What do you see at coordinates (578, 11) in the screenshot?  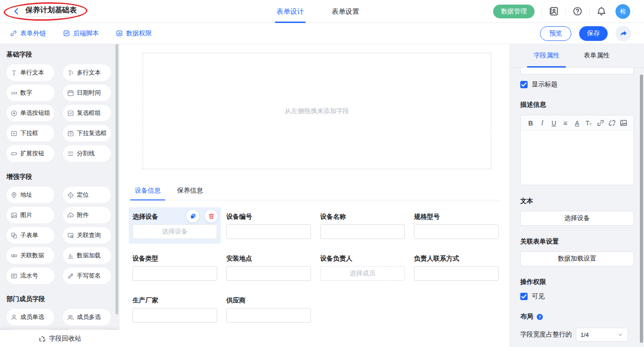 I see `help-icon` at bounding box center [578, 11].